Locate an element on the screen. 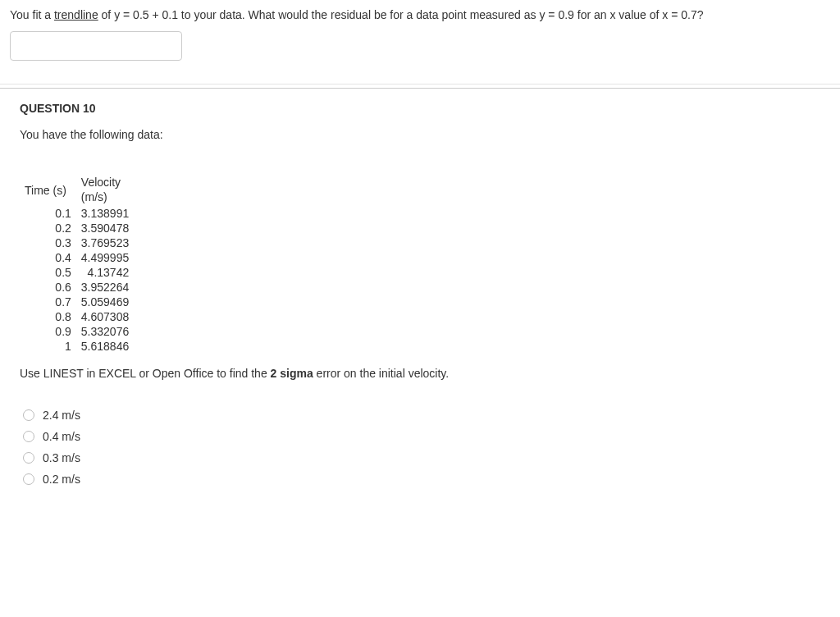 The width and height of the screenshot is (840, 617). answer-input is located at coordinates (96, 46).